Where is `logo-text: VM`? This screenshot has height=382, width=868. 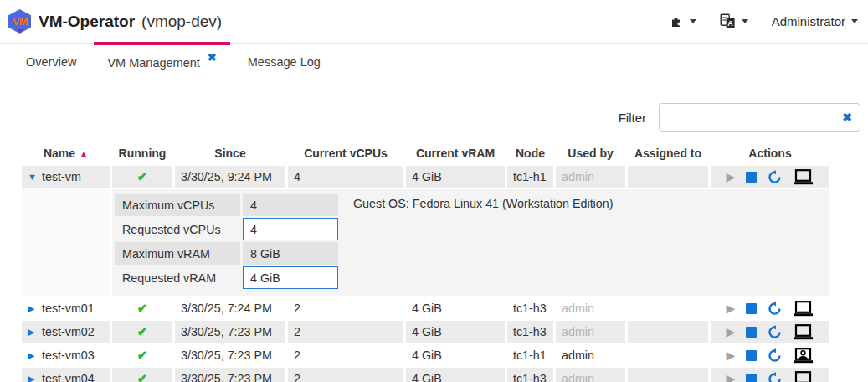
logo-text: VM is located at coordinates (20, 22).